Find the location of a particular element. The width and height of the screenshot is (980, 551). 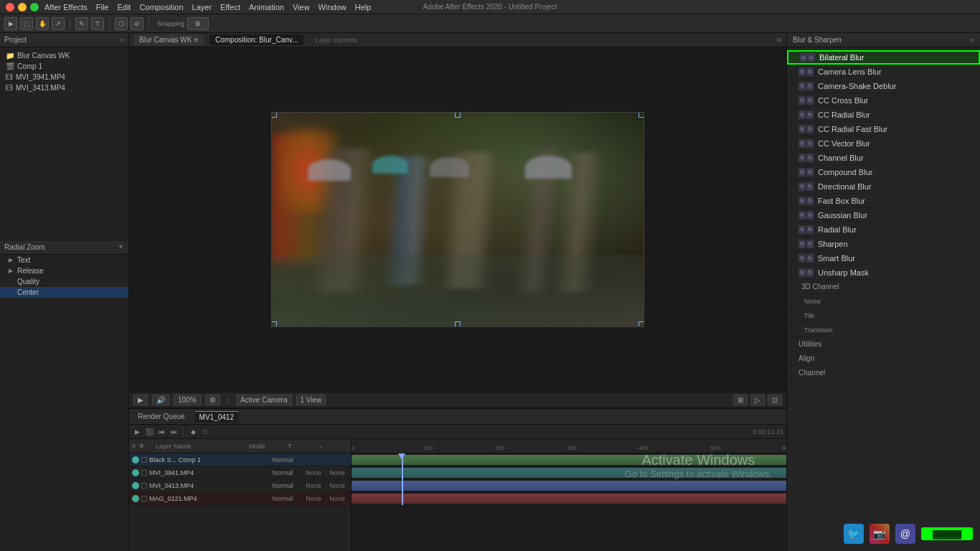

twitter-icon: 🐦 is located at coordinates (854, 534).